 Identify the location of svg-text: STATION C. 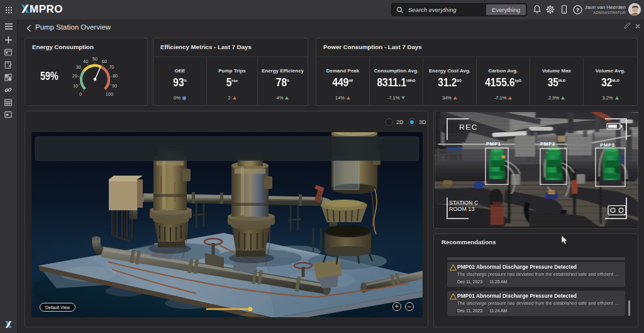
(464, 203).